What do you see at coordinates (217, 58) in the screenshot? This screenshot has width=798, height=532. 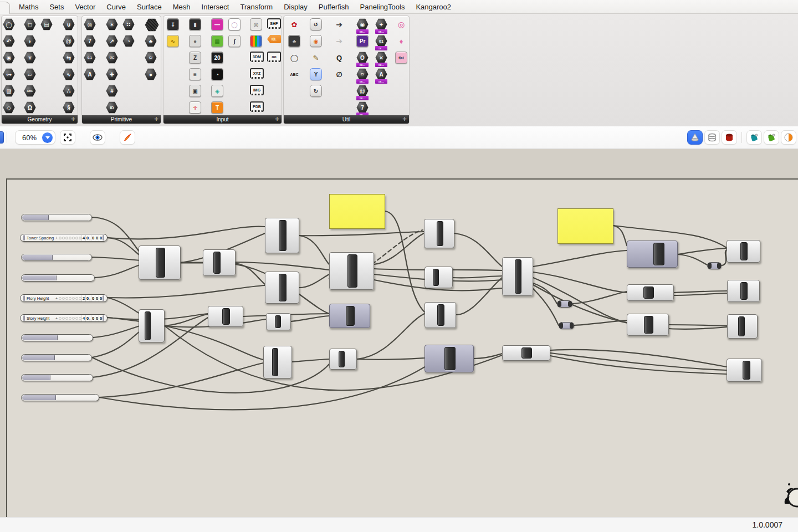 I see `calendar-aug20-icon: 20` at bounding box center [217, 58].